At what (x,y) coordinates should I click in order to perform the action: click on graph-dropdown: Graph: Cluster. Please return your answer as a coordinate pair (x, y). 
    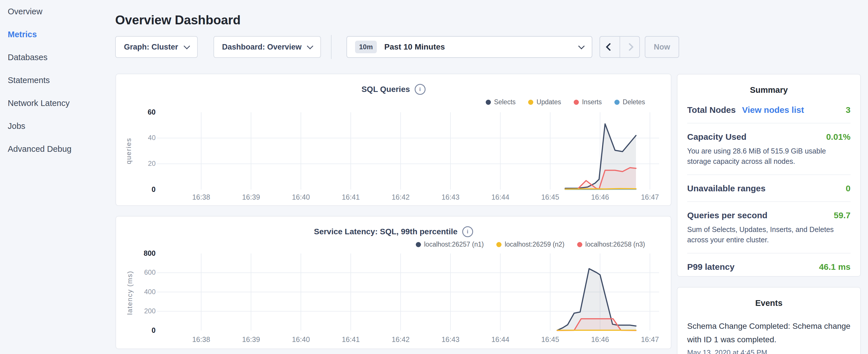
    Looking at the image, I should click on (156, 47).